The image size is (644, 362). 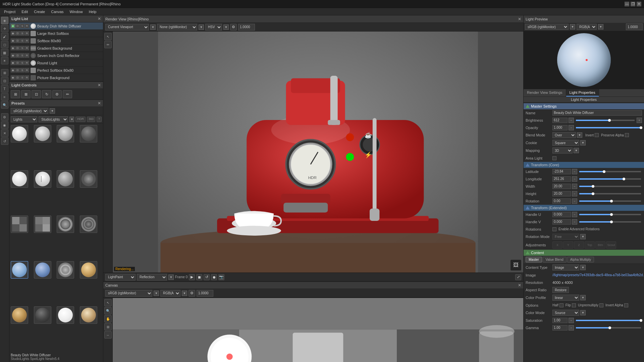 I want to click on light-controls-close: ✕, so click(x=99, y=85).